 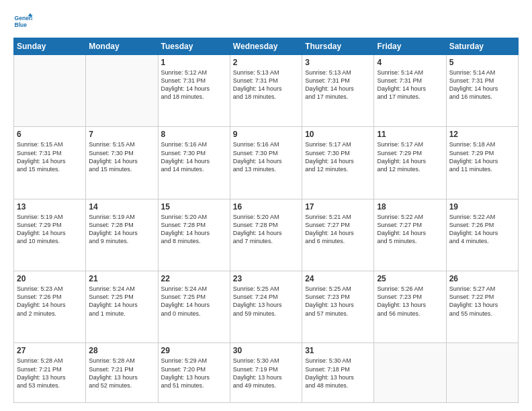 I want to click on day-info: Sunrise: 5:30 AM Sunset: 7:19 PM Dayligh…, so click(x=266, y=373).